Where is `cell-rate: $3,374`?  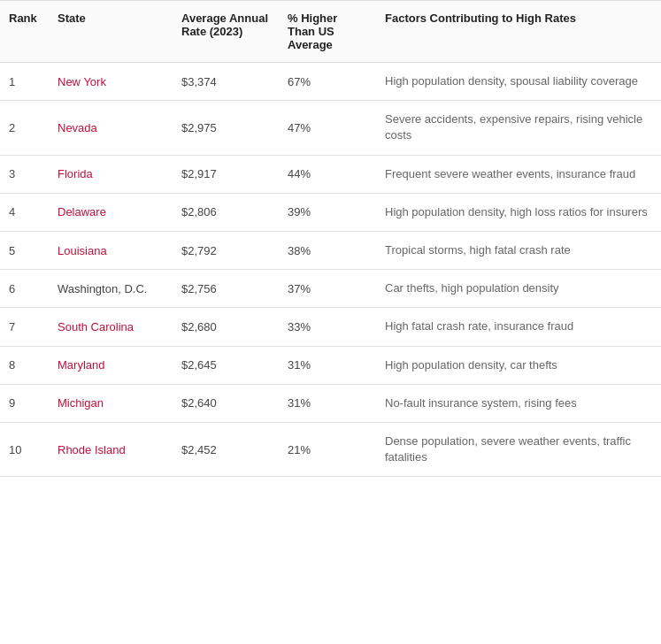 cell-rate: $3,374 is located at coordinates (226, 81).